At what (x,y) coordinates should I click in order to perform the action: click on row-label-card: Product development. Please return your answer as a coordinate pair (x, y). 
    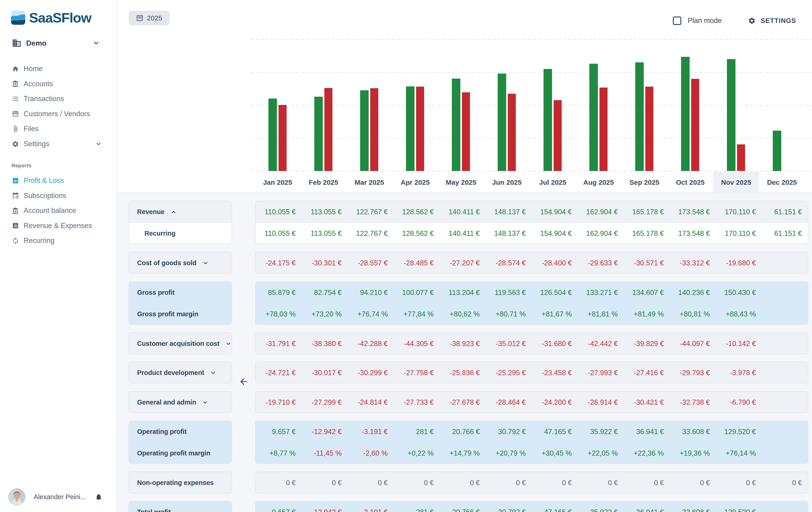
    Looking at the image, I should click on (180, 373).